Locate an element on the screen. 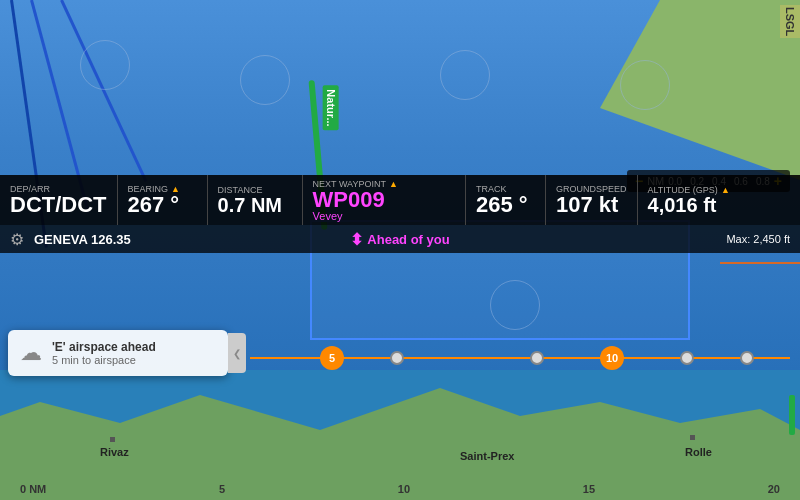  timeline-dot-10: 10 is located at coordinates (612, 358).